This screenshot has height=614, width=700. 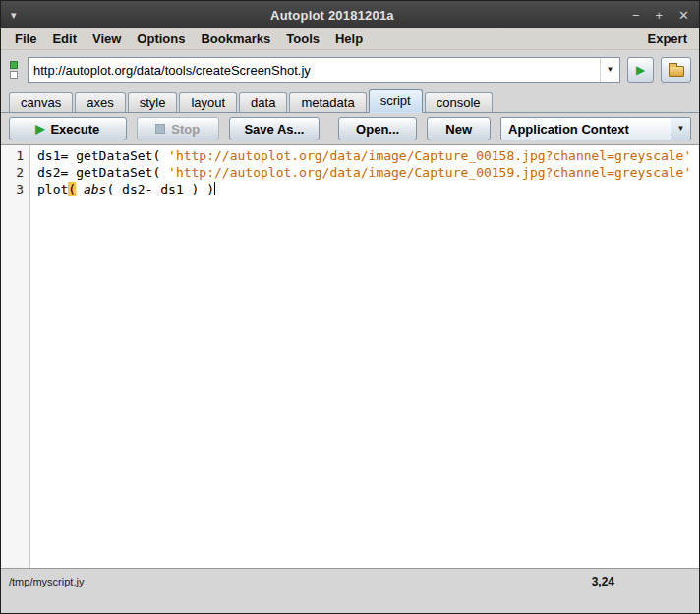 I want to click on uri-input, so click(x=315, y=70).